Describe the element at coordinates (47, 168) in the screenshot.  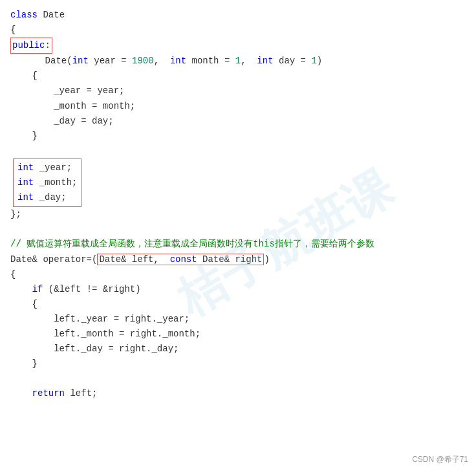
I see `code-line: int _year;` at that location.